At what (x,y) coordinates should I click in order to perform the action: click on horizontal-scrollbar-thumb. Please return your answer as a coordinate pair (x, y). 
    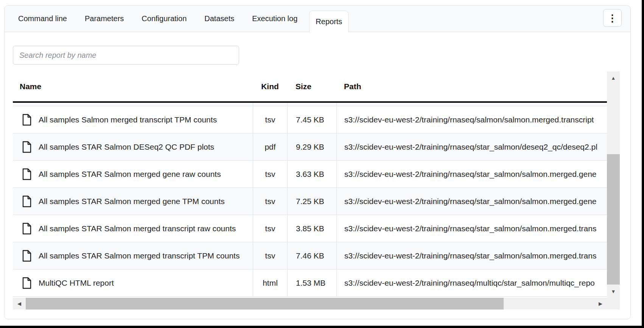
    Looking at the image, I should click on (265, 304).